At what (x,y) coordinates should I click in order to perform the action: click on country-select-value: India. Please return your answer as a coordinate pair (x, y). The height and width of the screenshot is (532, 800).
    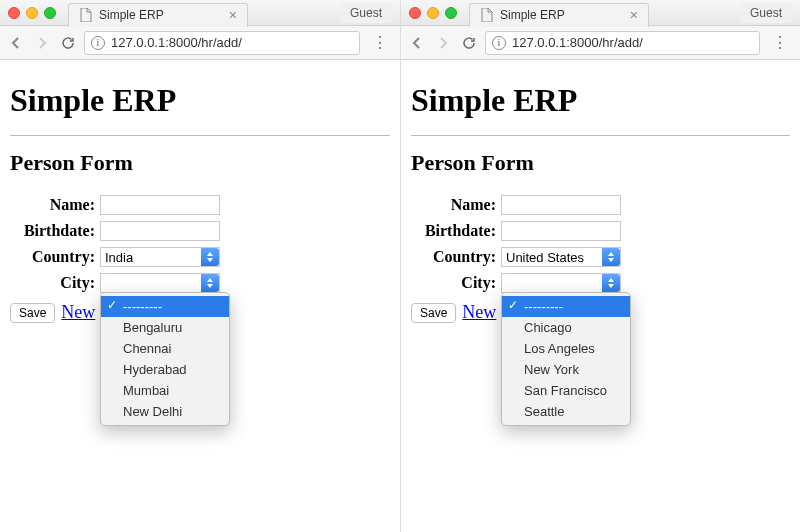
    Looking at the image, I should click on (119, 258).